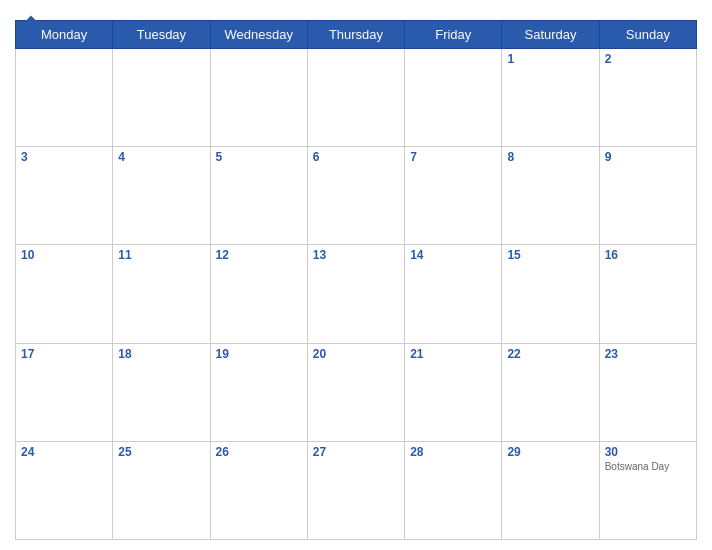 This screenshot has width=712, height=550. Describe the element at coordinates (162, 490) in the screenshot. I see `calendar-cell: 25` at that location.